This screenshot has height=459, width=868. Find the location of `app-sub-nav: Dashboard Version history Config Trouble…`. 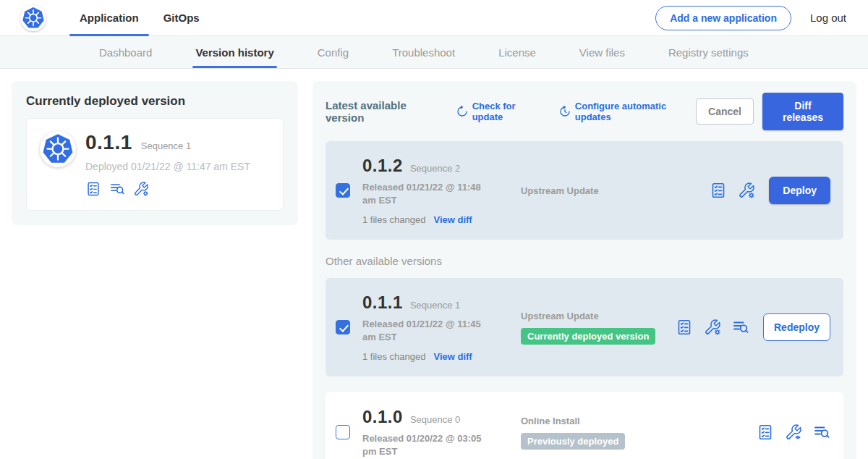

app-sub-nav: Dashboard Version history Config Trouble… is located at coordinates (434, 52).